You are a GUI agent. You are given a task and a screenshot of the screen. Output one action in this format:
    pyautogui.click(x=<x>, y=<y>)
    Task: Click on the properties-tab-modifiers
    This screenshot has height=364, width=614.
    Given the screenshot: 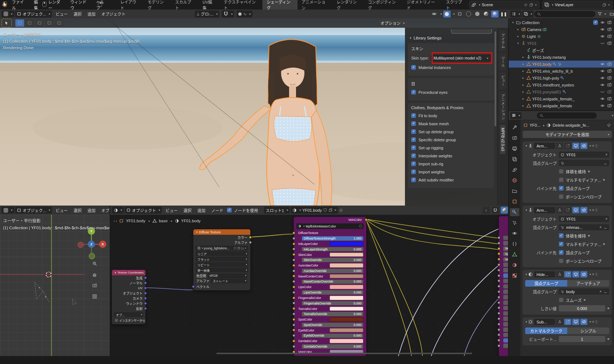 What is the action you would take?
    pyautogui.click(x=515, y=212)
    